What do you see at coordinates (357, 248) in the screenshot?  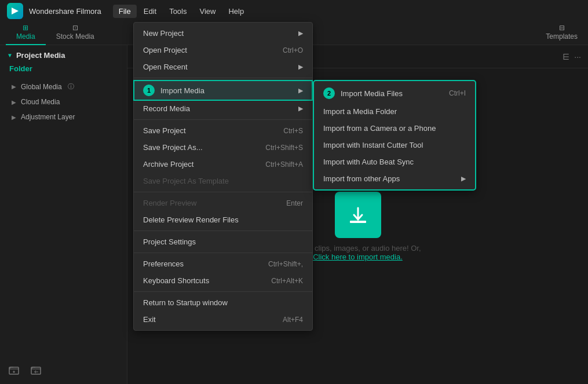 I see `import-description: video clips, images, or audio here! Or,` at bounding box center [357, 248].